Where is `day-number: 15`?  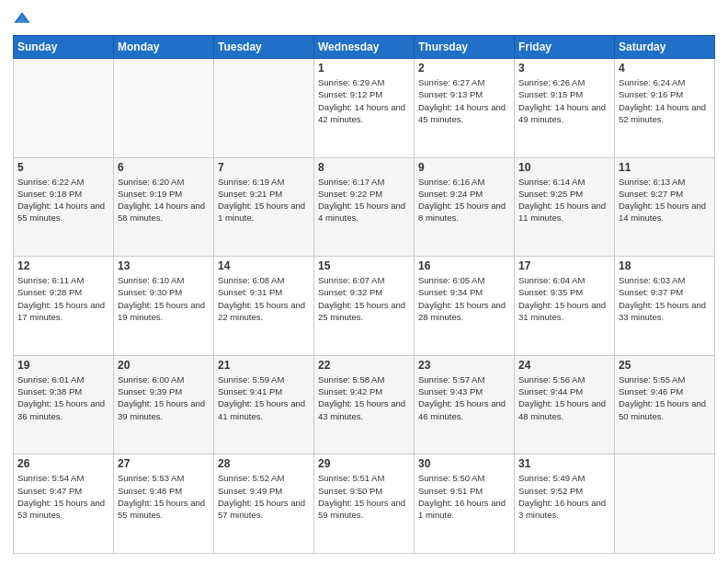
day-number: 15 is located at coordinates (364, 266).